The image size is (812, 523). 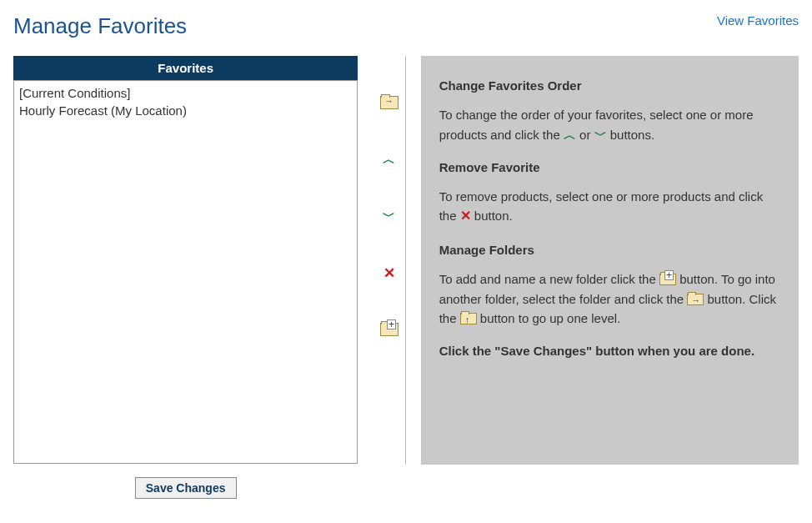 What do you see at coordinates (186, 488) in the screenshot?
I see `save-changes-button: Save Changes` at bounding box center [186, 488].